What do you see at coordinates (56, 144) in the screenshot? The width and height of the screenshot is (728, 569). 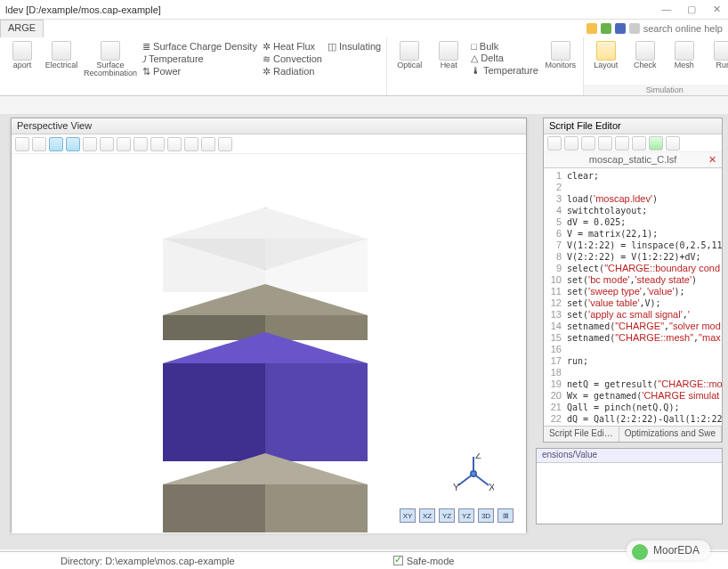 I see `vp-tool-rotate` at bounding box center [56, 144].